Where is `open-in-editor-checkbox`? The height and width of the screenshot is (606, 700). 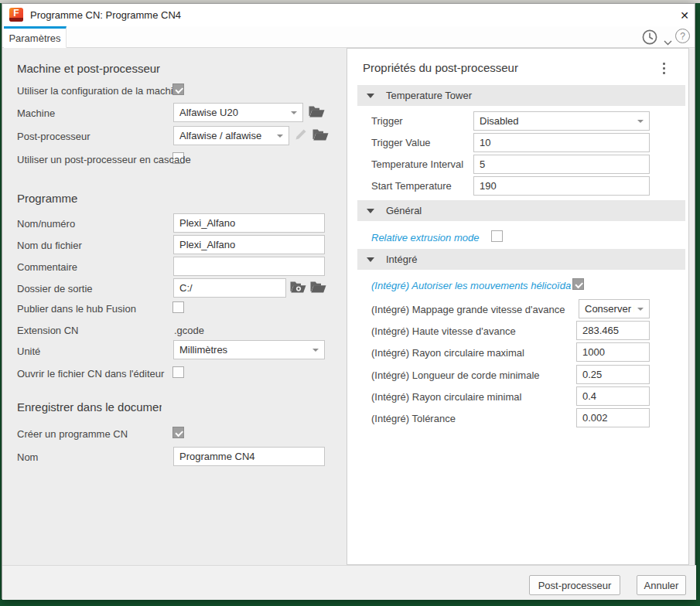
open-in-editor-checkbox is located at coordinates (178, 373).